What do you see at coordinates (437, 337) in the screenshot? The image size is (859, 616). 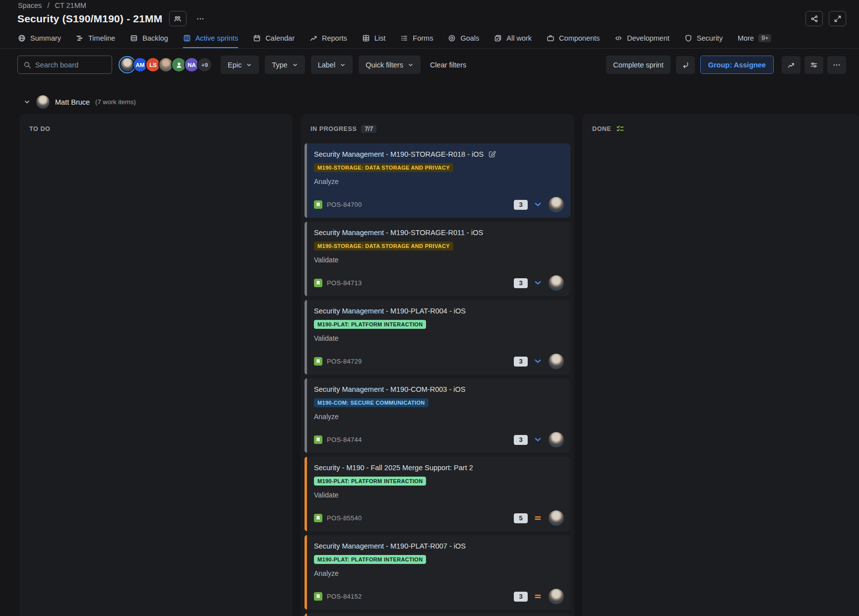 I see `board-card: Security Management - M190-PLAT-R004 - i…` at bounding box center [437, 337].